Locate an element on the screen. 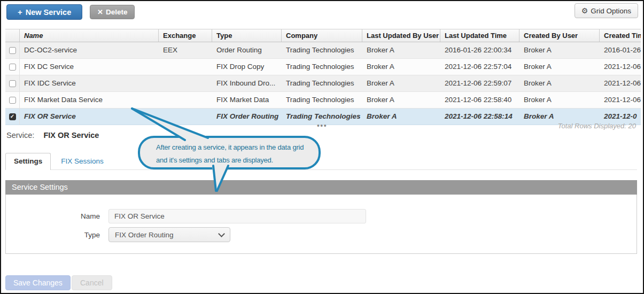 The image size is (644, 294). service-label: Service: is located at coordinates (20, 135).